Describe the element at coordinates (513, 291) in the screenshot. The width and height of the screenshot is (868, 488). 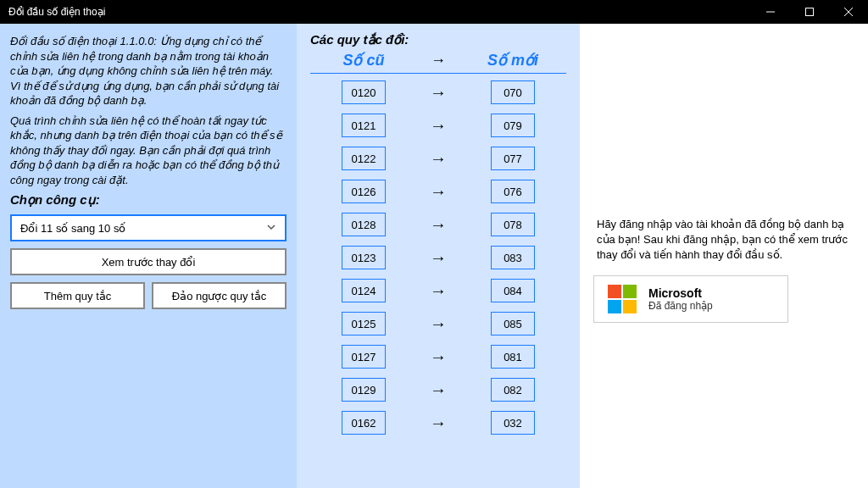
I see `new-number-box: 084` at that location.